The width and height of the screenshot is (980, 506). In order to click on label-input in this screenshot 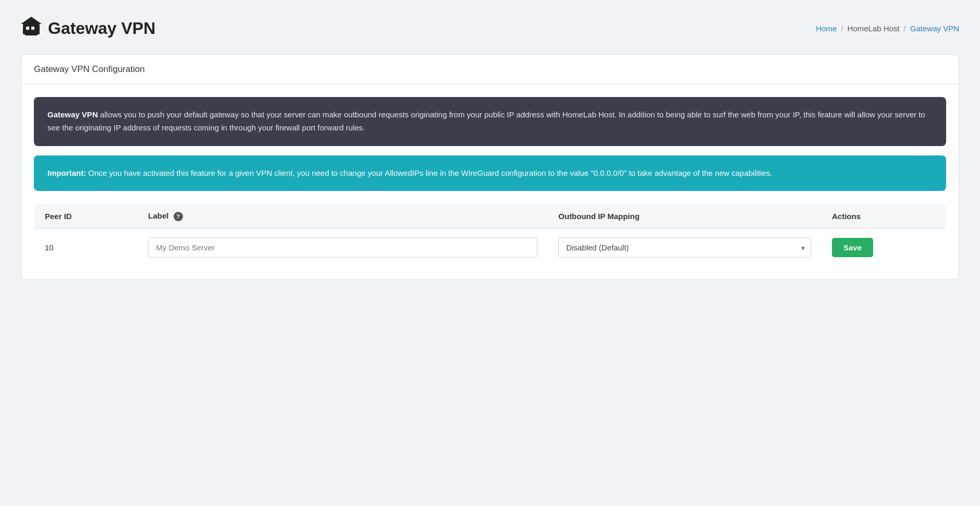, I will do `click(343, 247)`.